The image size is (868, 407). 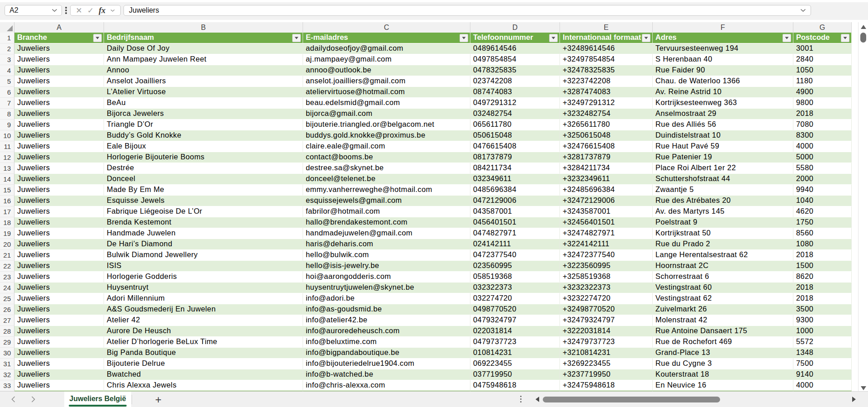 What do you see at coordinates (515, 158) in the screenshot?
I see `cell: 081737879` at bounding box center [515, 158].